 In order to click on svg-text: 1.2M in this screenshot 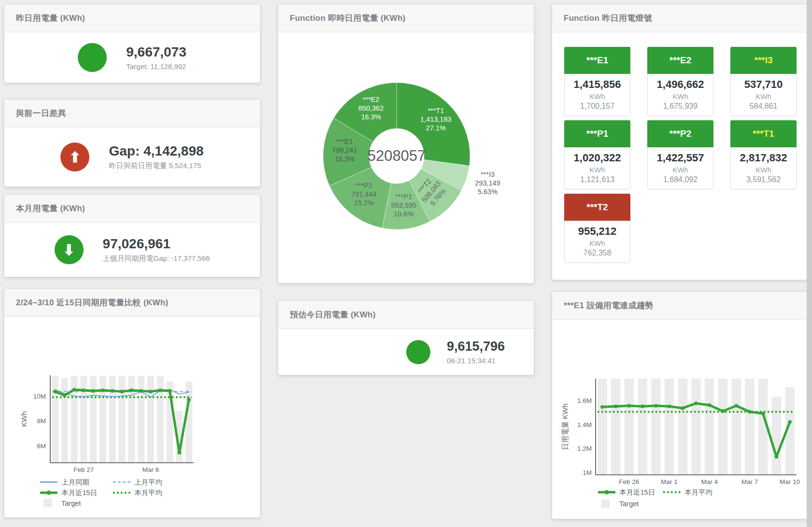, I will do `click(584, 448)`.